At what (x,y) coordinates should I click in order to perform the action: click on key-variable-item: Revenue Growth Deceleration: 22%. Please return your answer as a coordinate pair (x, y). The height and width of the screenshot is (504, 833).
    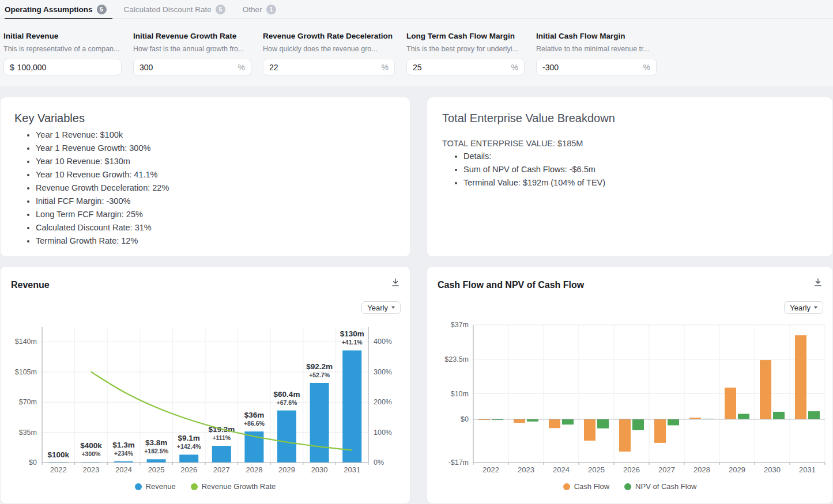
    Looking at the image, I should click on (216, 188).